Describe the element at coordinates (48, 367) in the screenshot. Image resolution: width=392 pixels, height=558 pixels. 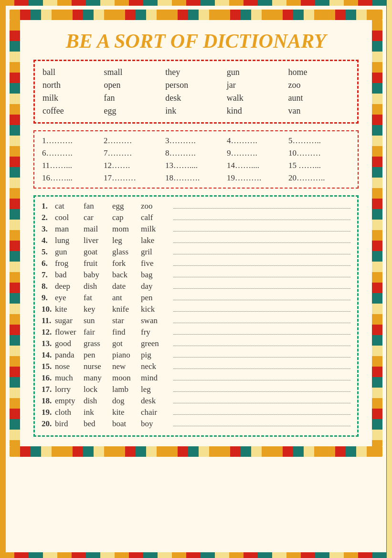
I see `word-group-number: 15.` at that location.